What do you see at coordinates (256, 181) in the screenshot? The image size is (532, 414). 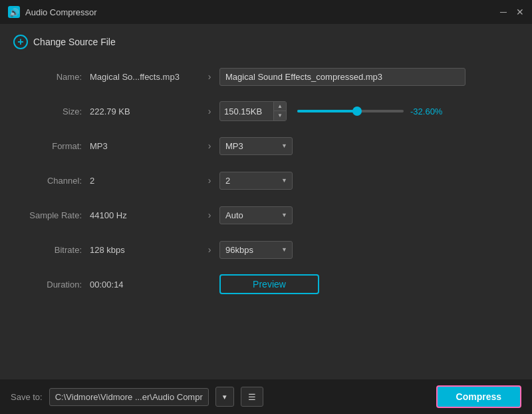 I see `channel-dropdown-wrap: 1 2` at bounding box center [256, 181].